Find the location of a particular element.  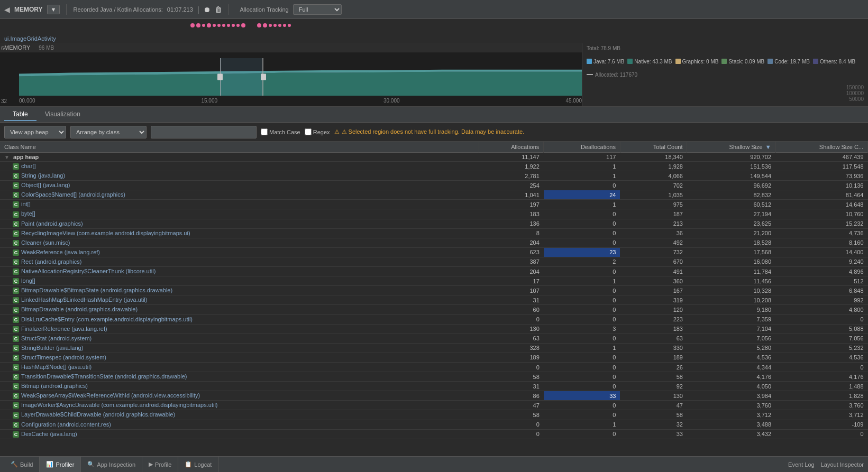

table-row: CColorSpace$Named[] (android.graphics) 1… is located at coordinates (434, 195).